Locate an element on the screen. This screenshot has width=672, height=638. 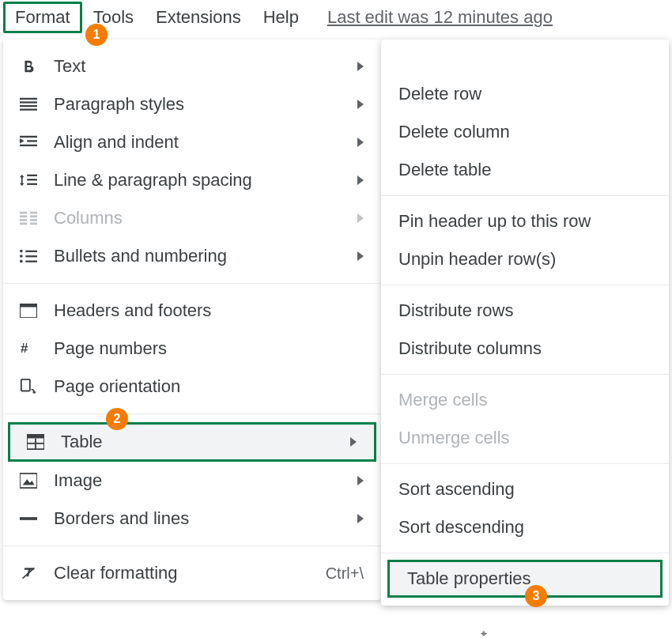
headers-footers-icon is located at coordinates (28, 311).